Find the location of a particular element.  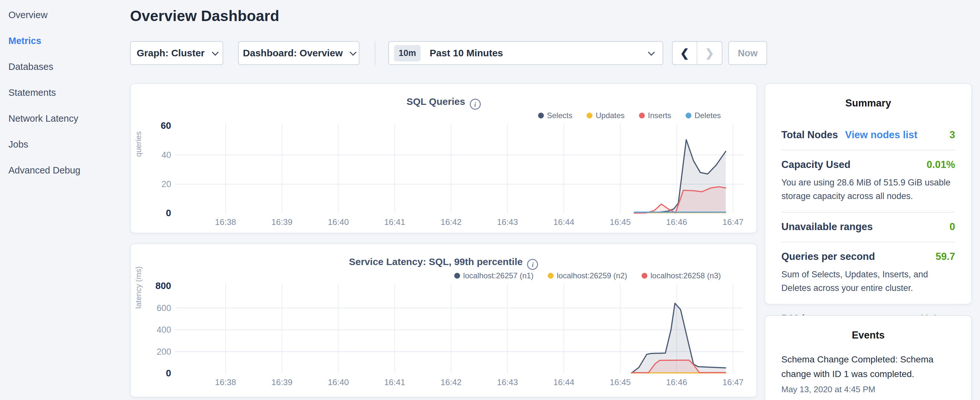

summary-row-description: Sum of Selects, Updates, Inserts, and De… is located at coordinates (868, 281).